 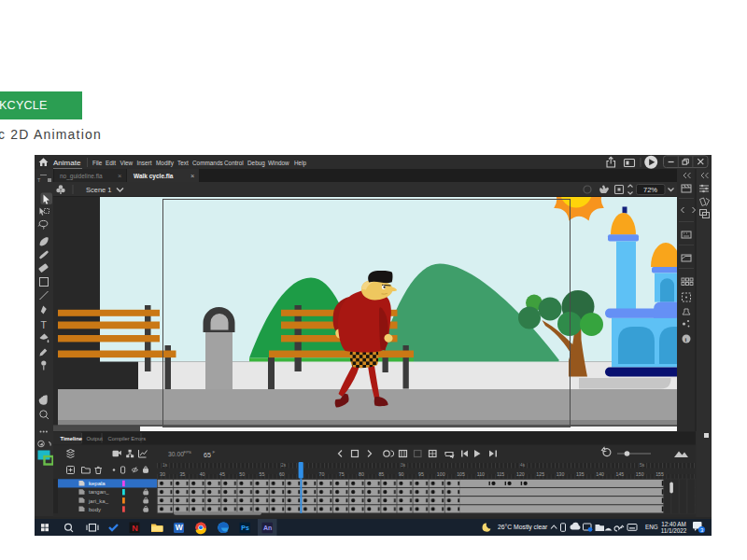 I want to click on svg-text: 45, so click(x=222, y=474).